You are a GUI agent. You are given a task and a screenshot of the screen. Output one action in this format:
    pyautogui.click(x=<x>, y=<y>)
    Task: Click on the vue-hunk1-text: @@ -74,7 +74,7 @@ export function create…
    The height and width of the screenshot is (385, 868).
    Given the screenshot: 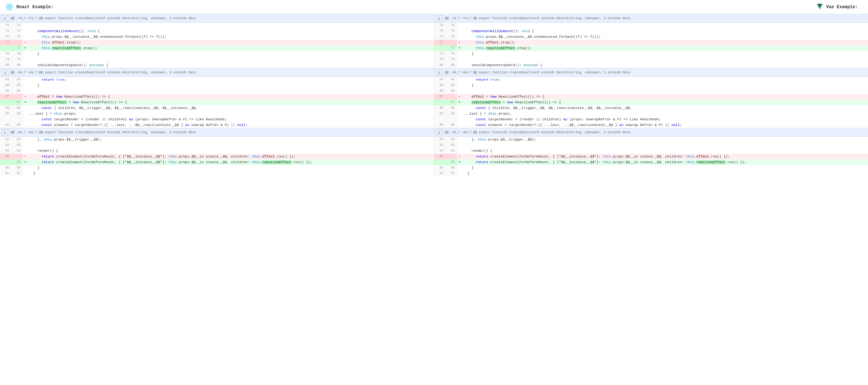 What is the action you would take?
    pyautogui.click(x=538, y=19)
    